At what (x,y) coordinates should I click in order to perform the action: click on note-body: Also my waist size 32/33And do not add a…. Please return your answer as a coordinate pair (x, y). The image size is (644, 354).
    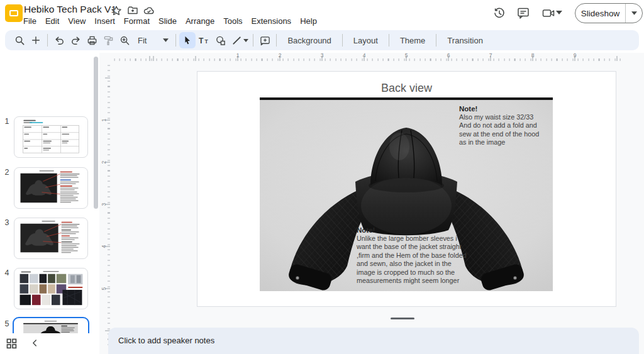
    Looking at the image, I should click on (508, 130).